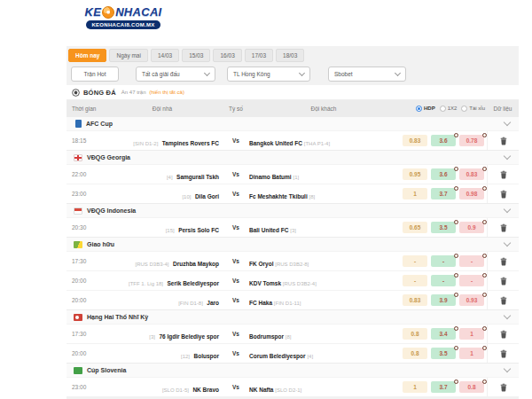  What do you see at coordinates (293, 174) in the screenshot?
I see `match-row: 22:00 [4] Samgurali Tskh Vs Dinamo Batum…` at bounding box center [293, 174].